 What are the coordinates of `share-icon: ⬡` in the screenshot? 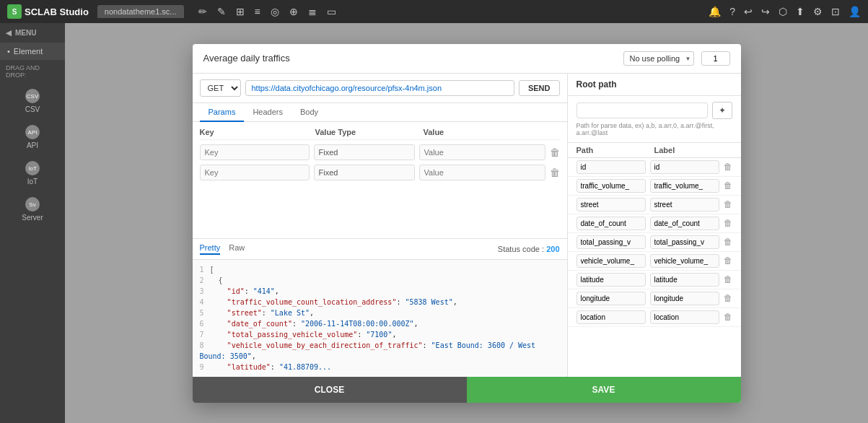 It's located at (783, 12).